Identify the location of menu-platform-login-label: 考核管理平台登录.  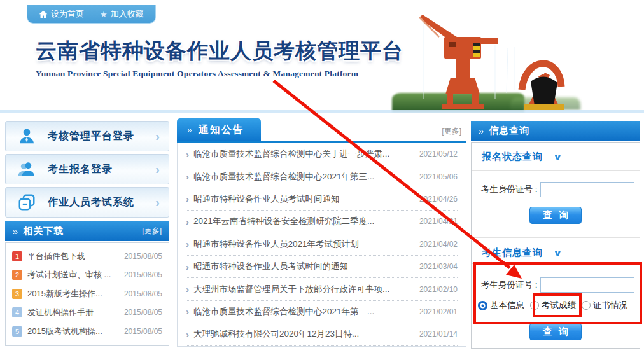
(102, 136).